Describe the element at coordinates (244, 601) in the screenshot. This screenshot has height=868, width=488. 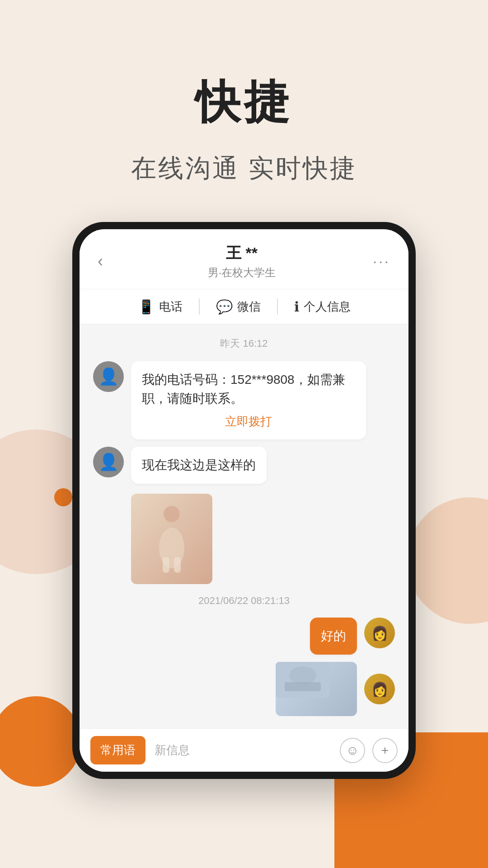
I see `timestamp-2: 2021/06/22 08:21:13` at that location.